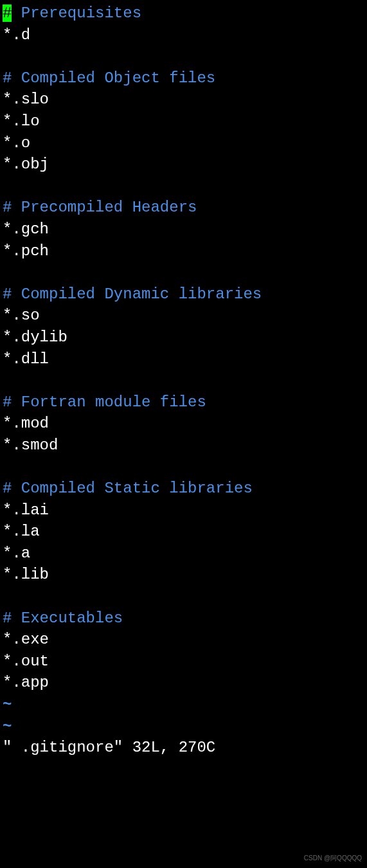  What do you see at coordinates (185, 316) in the screenshot?
I see `pattern-line: *.so` at bounding box center [185, 316].